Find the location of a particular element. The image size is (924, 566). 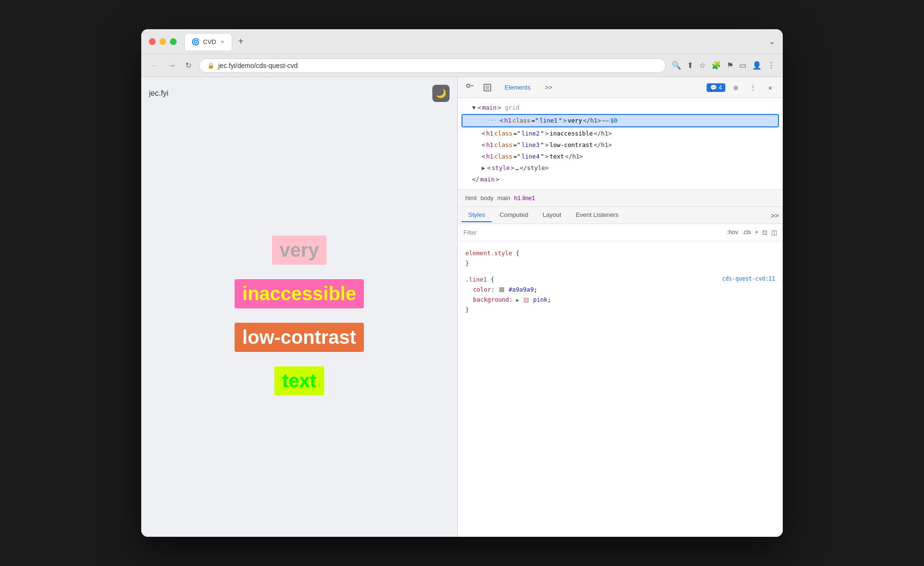

site-name: jec.fyi is located at coordinates (159, 93).